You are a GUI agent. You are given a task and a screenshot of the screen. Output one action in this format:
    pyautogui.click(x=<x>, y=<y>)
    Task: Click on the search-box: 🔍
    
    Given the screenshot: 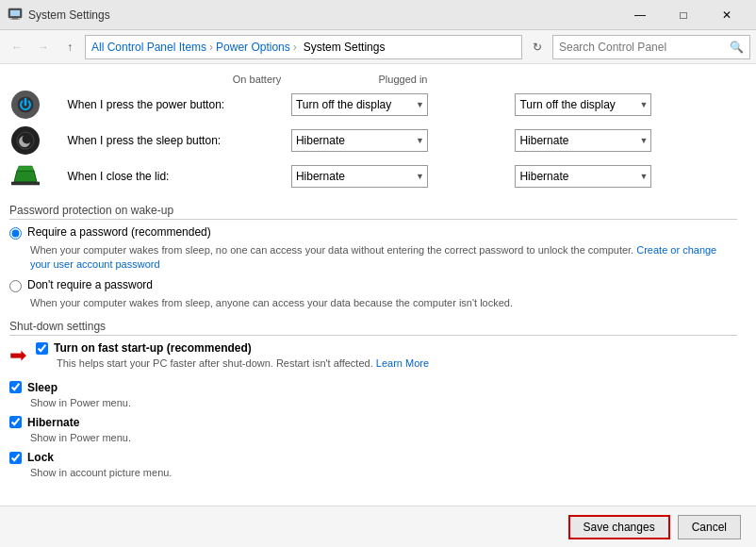 What is the action you would take?
    pyautogui.click(x=651, y=47)
    